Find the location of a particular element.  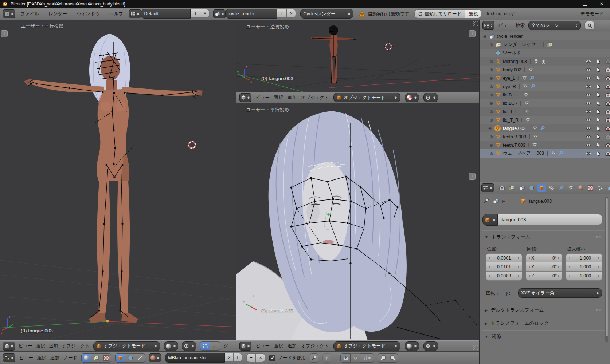

tab-material is located at coordinates (581, 188).